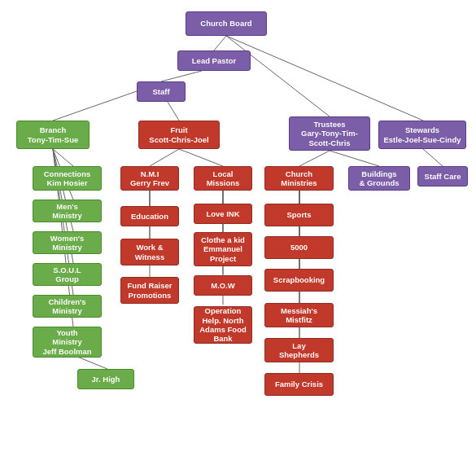 The image size is (476, 452). Describe the element at coordinates (161, 91) in the screenshot. I see `staff-label: Staff` at that location.